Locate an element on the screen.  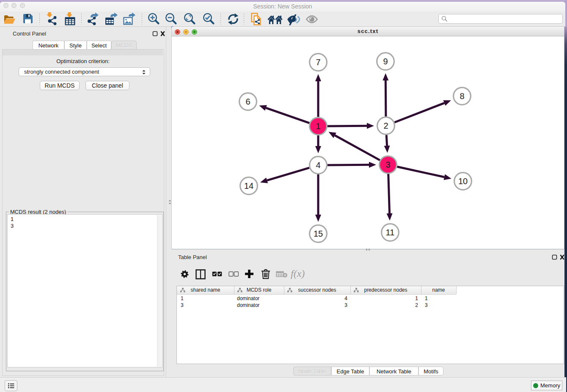
svg-text: 4 is located at coordinates (318, 165).